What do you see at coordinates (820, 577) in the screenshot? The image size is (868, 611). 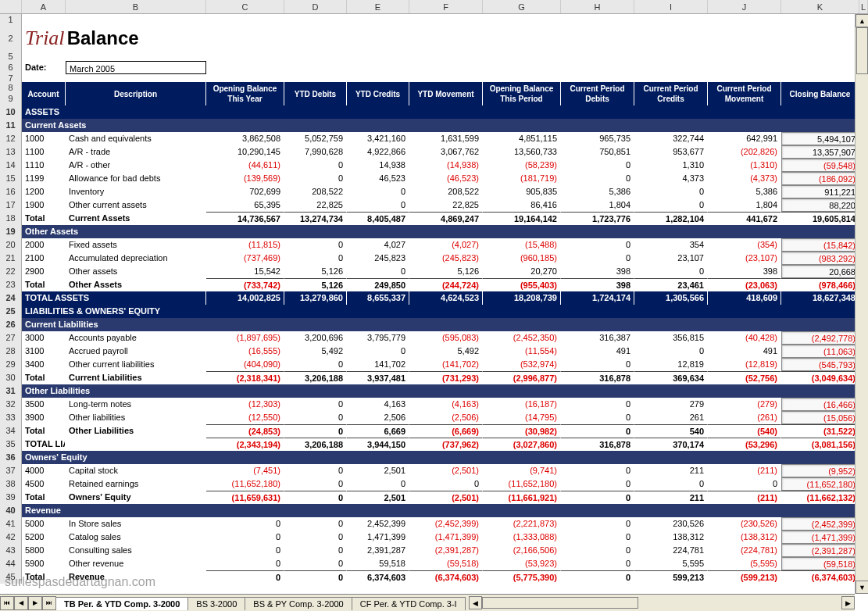 I see `data-cell: (6,374,603)` at bounding box center [820, 577].